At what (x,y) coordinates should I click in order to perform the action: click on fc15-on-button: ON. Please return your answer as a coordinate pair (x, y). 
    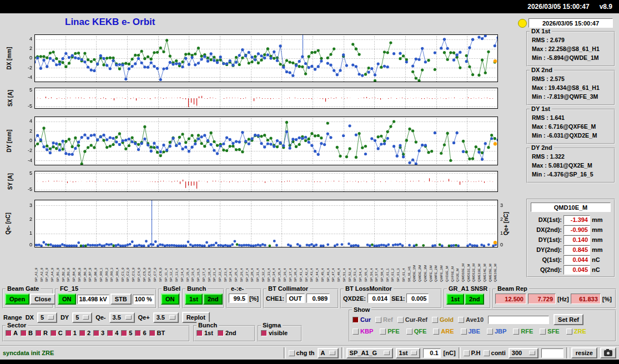
    Looking at the image, I should click on (67, 299).